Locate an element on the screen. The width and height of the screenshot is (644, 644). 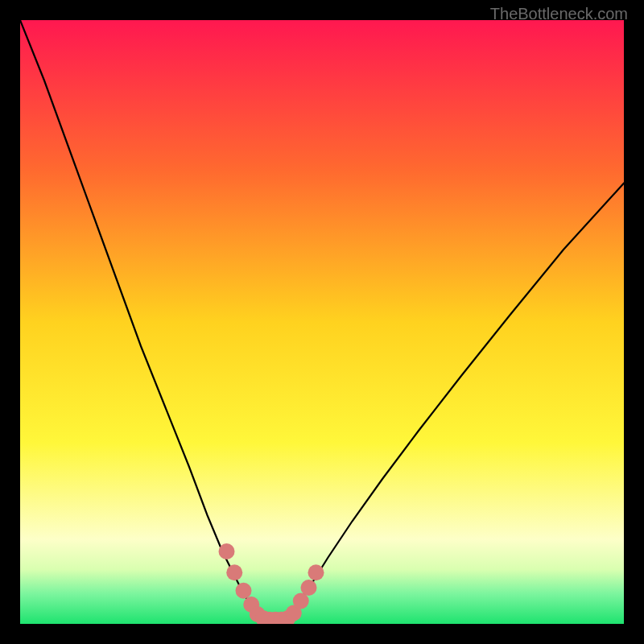
watermark-text: TheBottleneck.com is located at coordinates (559, 14).